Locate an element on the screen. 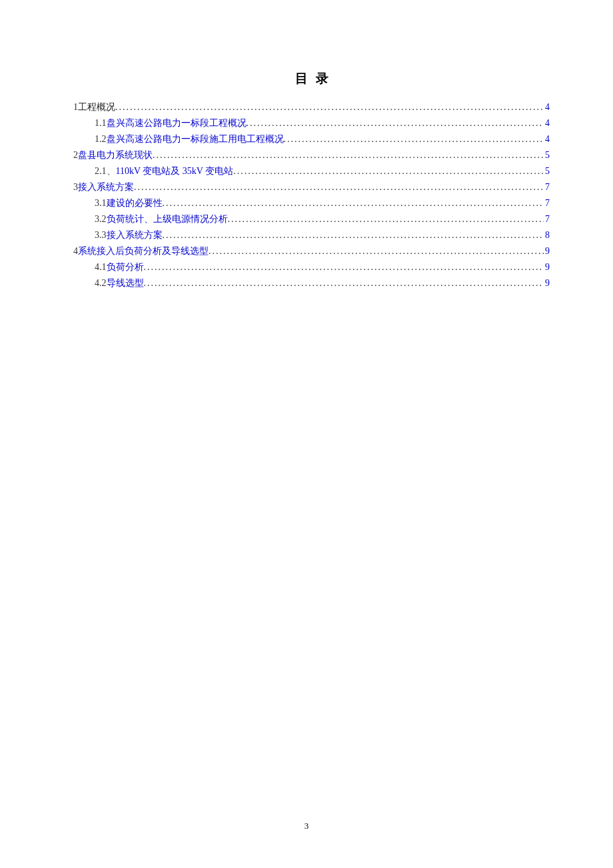 The image size is (613, 868). toc-entry: 2.1、110kV 变电站及 35kV 变电站5 is located at coordinates (312, 171).